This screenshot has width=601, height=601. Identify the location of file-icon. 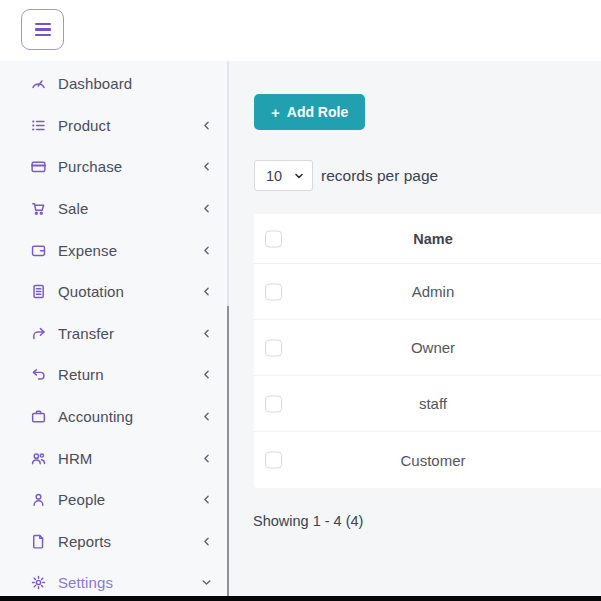
(38, 542).